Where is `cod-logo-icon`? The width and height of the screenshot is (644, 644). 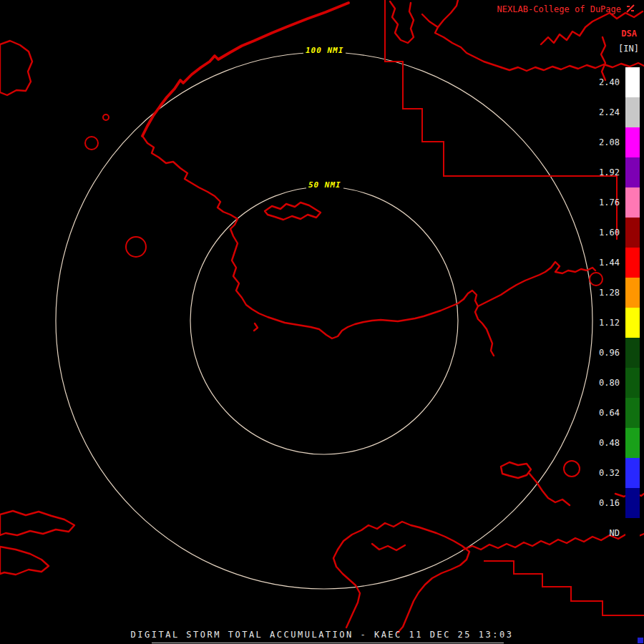
cod-logo-icon is located at coordinates (630, 9).